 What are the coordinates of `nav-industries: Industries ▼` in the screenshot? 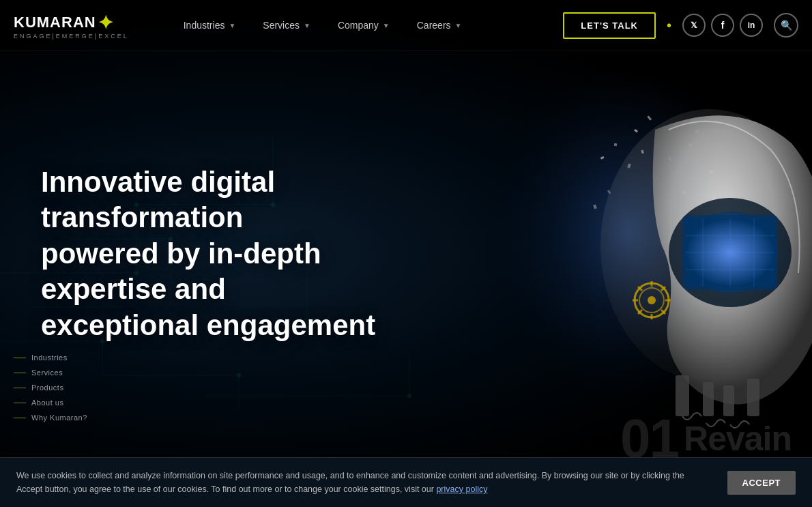 It's located at (210, 25).